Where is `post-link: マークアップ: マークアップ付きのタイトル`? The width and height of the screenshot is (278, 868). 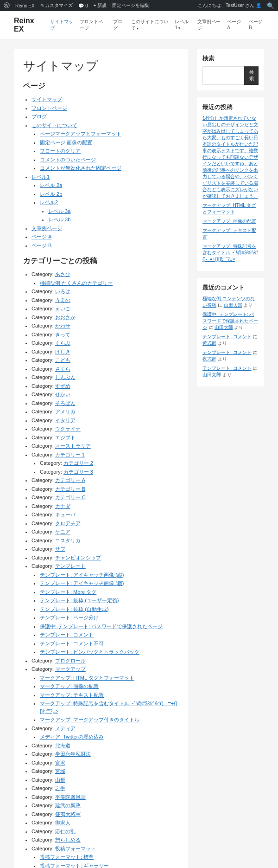
post-link: マークアップ: マークアップ付きのタイトル is located at coordinates (90, 720).